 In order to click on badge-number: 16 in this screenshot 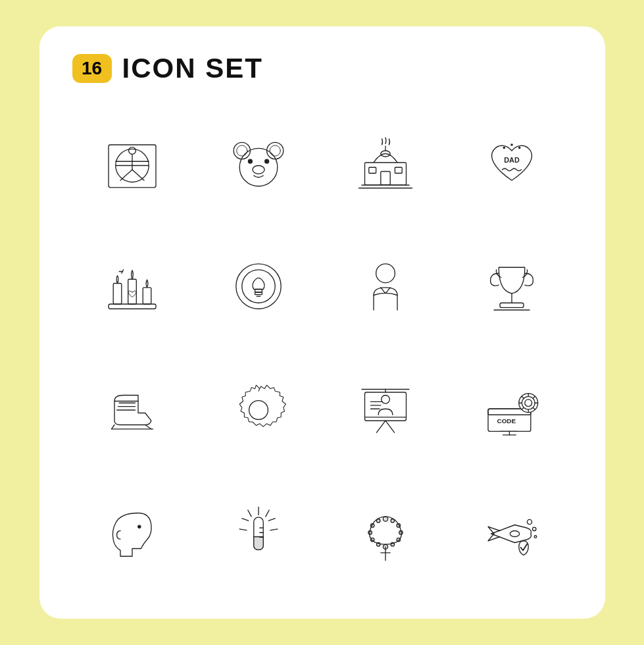, I will do `click(92, 68)`.